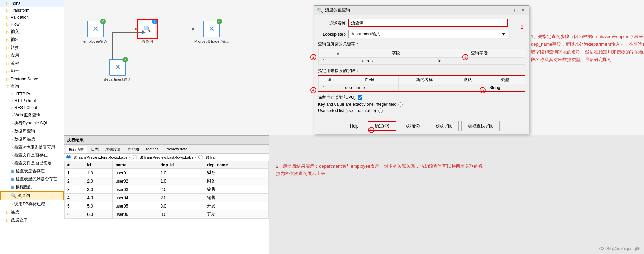 The width and height of the screenshot is (644, 254). What do you see at coordinates (74, 190) in the screenshot?
I see `cell-num: 3` at bounding box center [74, 190].